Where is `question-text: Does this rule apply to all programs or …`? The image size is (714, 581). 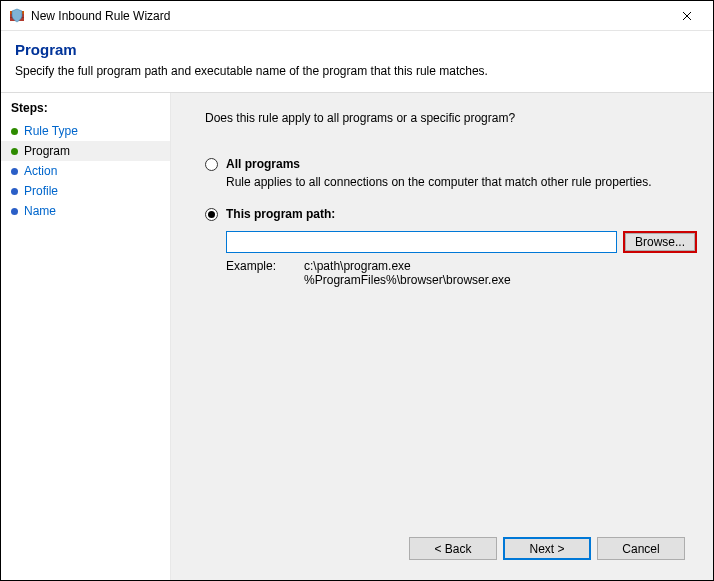
question-text: Does this rule apply to all programs or … is located at coordinates (442, 118).